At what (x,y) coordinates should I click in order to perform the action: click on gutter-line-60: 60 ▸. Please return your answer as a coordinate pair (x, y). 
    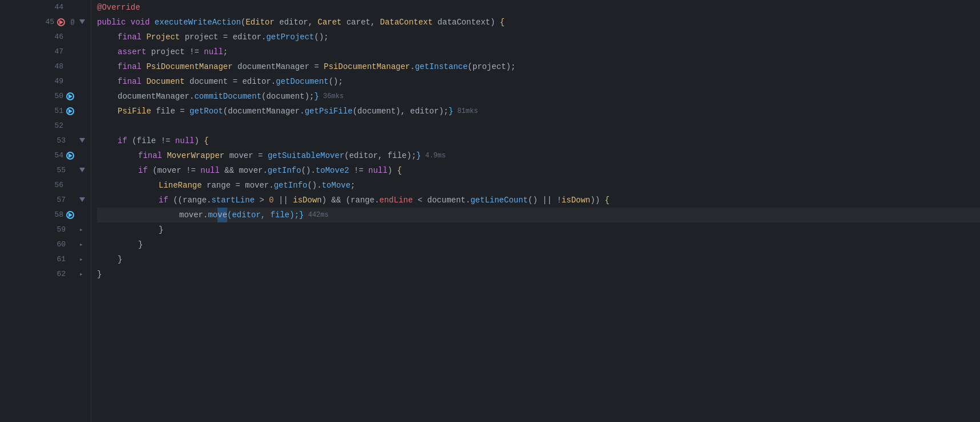
    Looking at the image, I should click on (46, 245).